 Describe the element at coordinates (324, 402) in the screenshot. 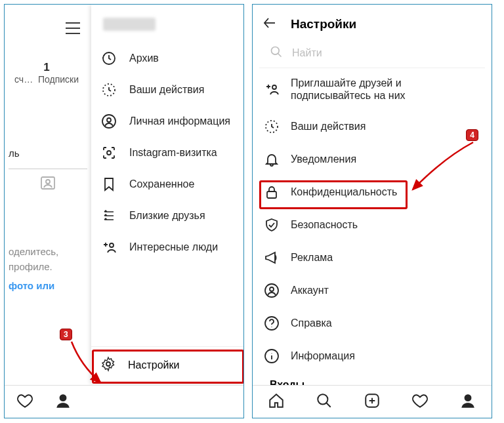

I see `tab-search-icon` at that location.